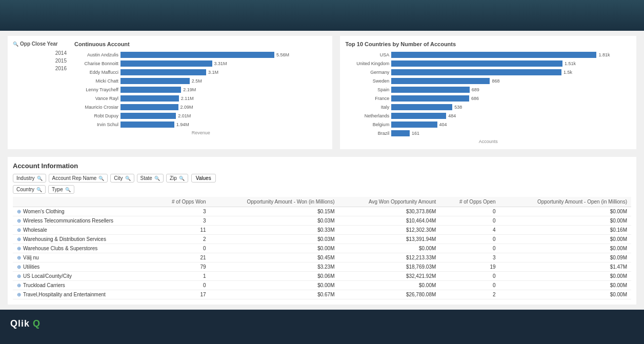  I want to click on filter-pill: Account Rep Name 🔍, so click(78, 178).